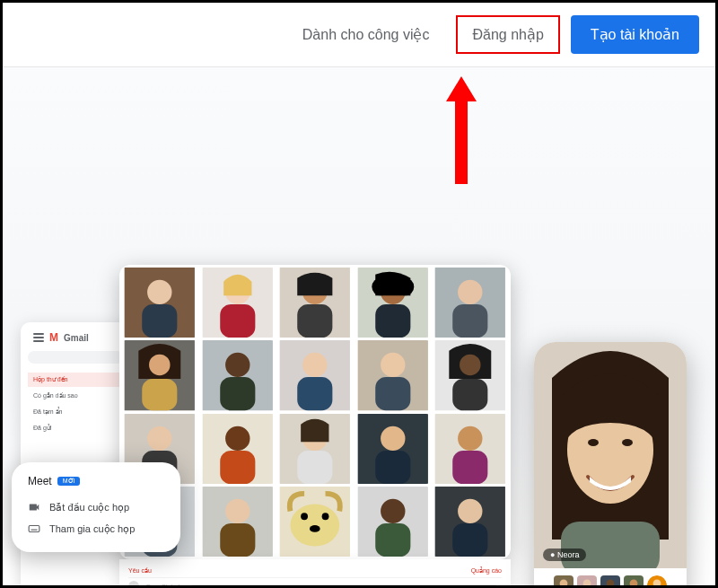  What do you see at coordinates (610, 465) in the screenshot?
I see `phone-mockup: ● Neora 9 người khác` at bounding box center [610, 465].